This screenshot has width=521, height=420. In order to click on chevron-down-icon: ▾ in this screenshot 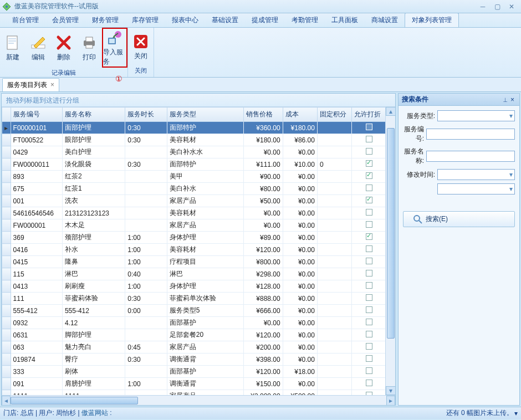, I will do `click(516, 413)`.